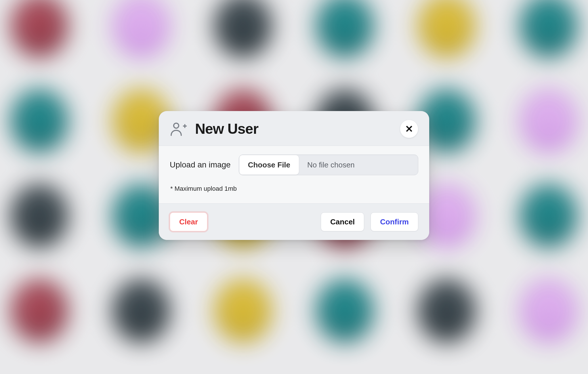  I want to click on cancel-button: Cancel, so click(342, 222).